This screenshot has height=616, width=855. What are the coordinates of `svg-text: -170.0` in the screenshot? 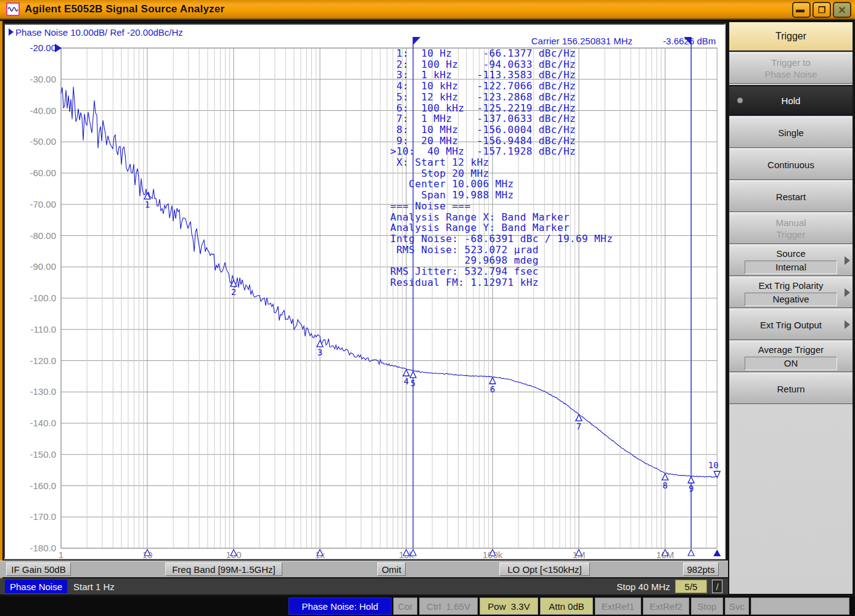 It's located at (43, 516).